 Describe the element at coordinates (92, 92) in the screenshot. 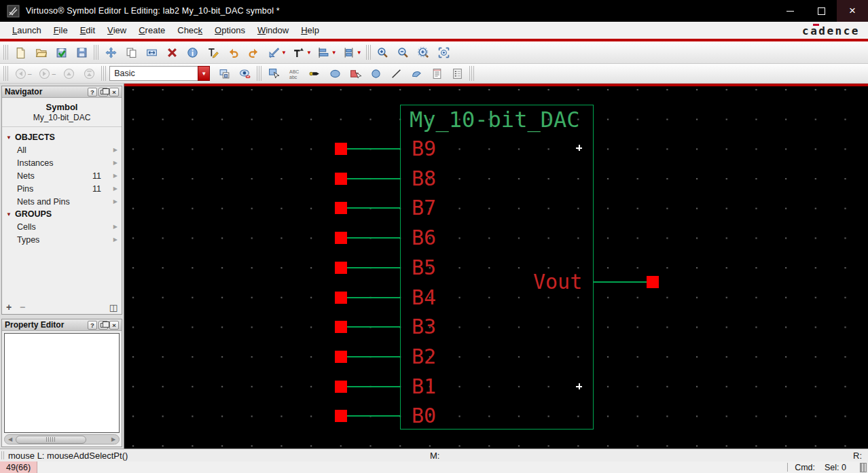

I see `navigator-help-icon: ?` at that location.